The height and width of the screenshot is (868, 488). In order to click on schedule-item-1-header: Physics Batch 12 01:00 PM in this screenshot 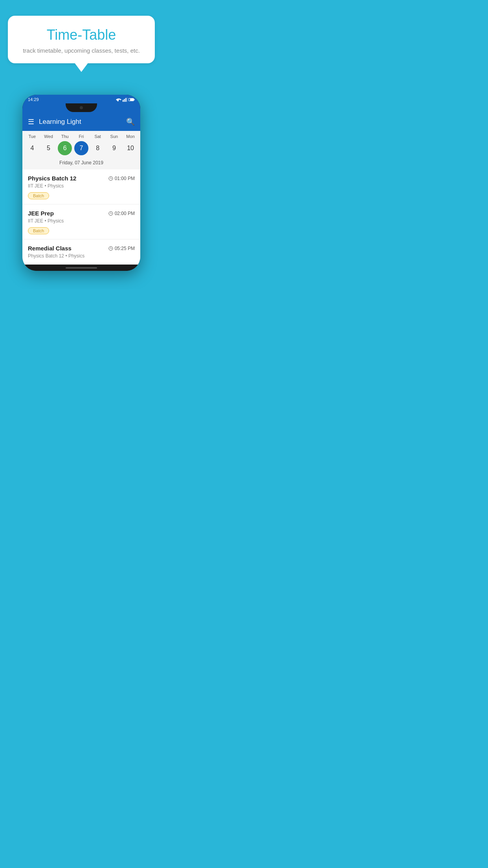, I will do `click(81, 178)`.